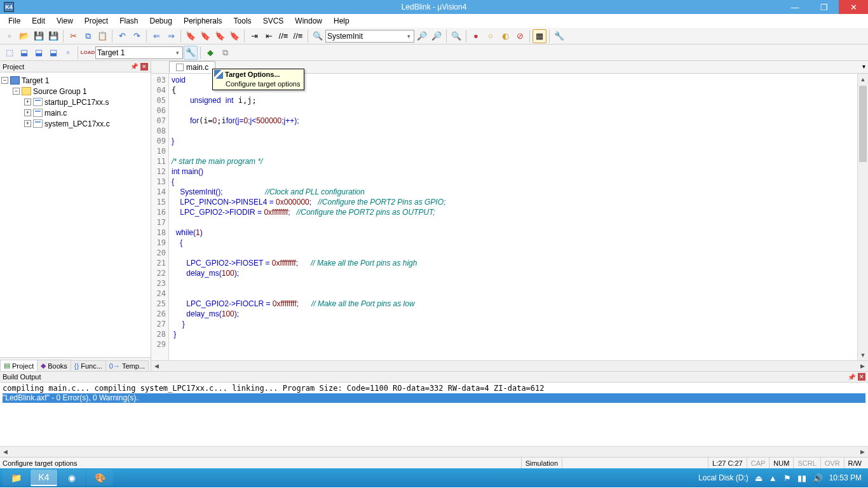  Describe the element at coordinates (60, 92) in the screenshot. I see `tree-group: Source Group 1` at that location.